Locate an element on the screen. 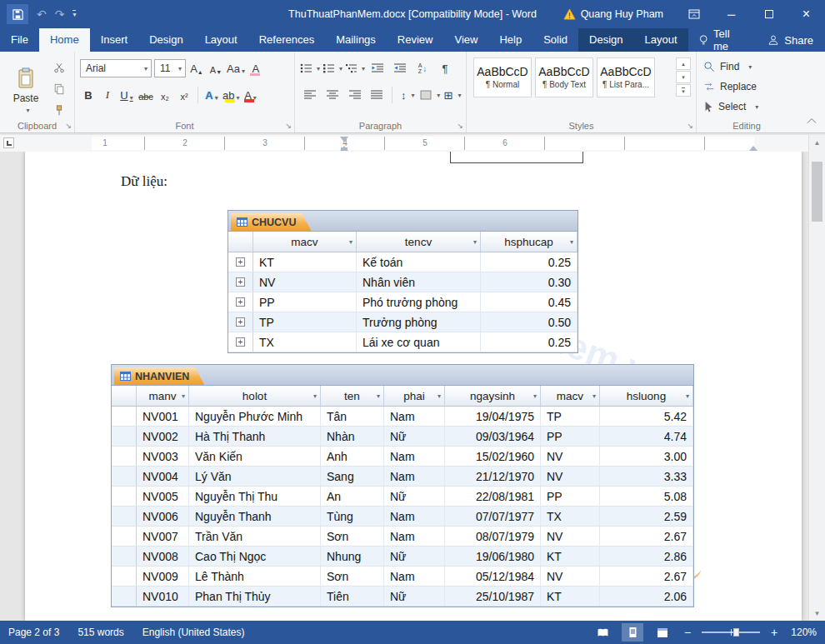 The height and width of the screenshot is (644, 825). align-left-button is located at coordinates (310, 95).